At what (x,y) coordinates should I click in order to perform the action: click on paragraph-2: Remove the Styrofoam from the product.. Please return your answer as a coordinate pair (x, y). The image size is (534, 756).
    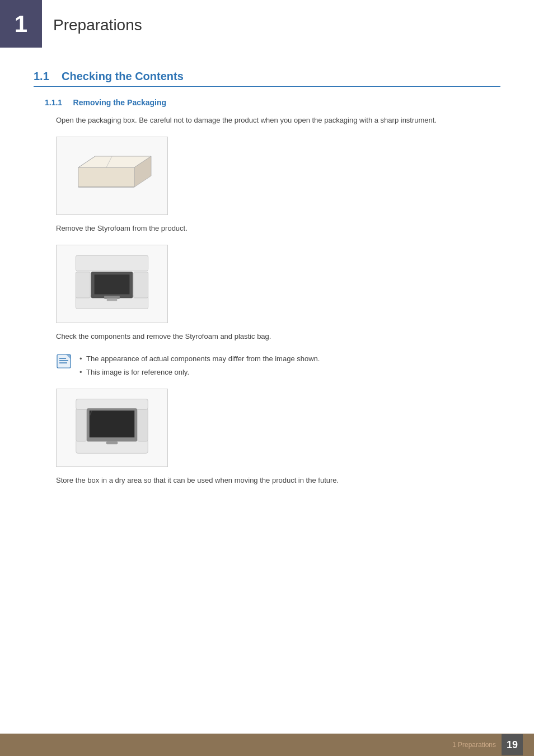
    Looking at the image, I should click on (278, 228).